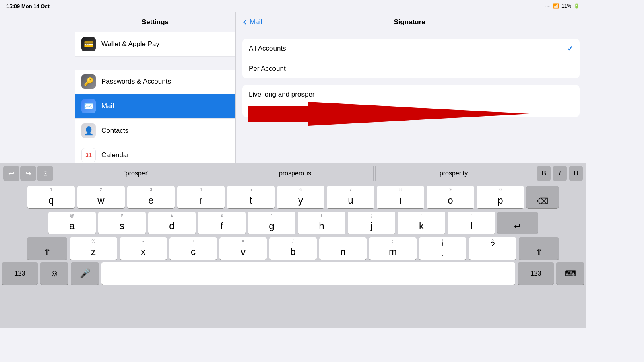 The height and width of the screenshot is (362, 644). I want to click on suggestion-3: prosperity, so click(454, 173).